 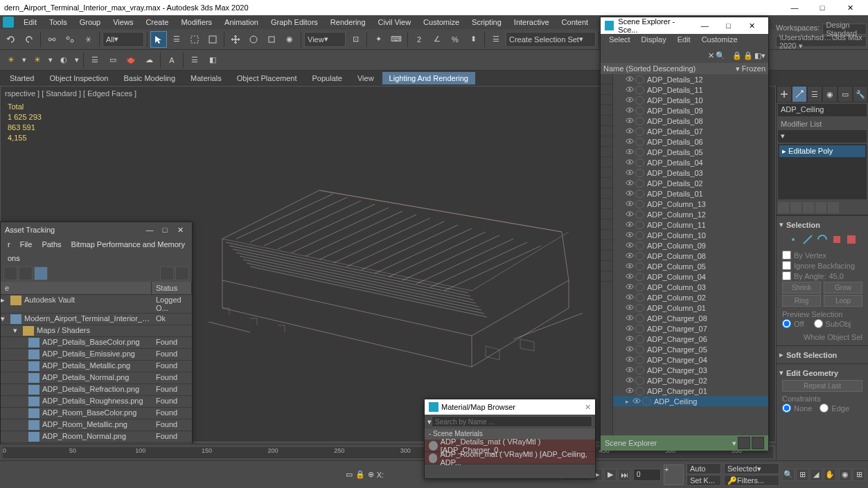 I want to click on menu-content: Content, so click(x=575, y=22).